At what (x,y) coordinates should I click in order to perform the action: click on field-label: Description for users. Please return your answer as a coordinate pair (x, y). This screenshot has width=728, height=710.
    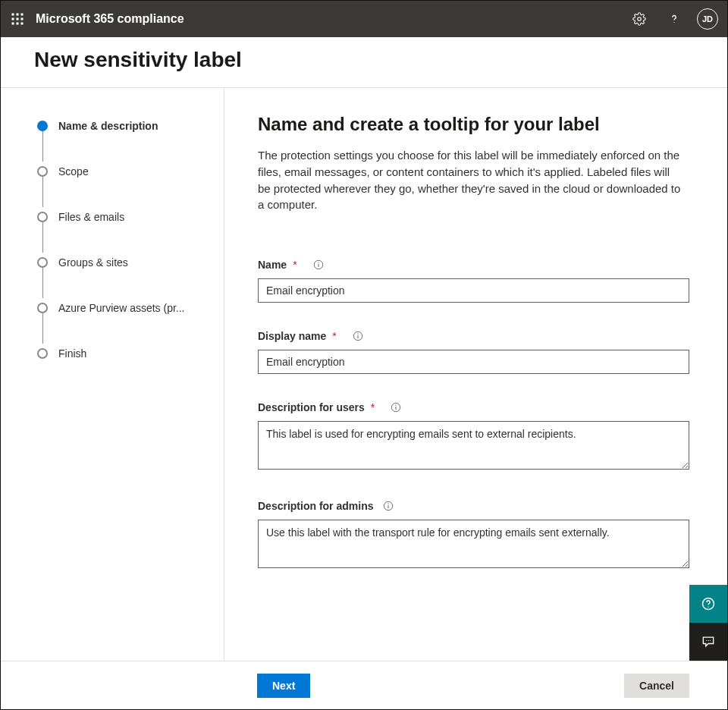
    Looking at the image, I should click on (311, 407).